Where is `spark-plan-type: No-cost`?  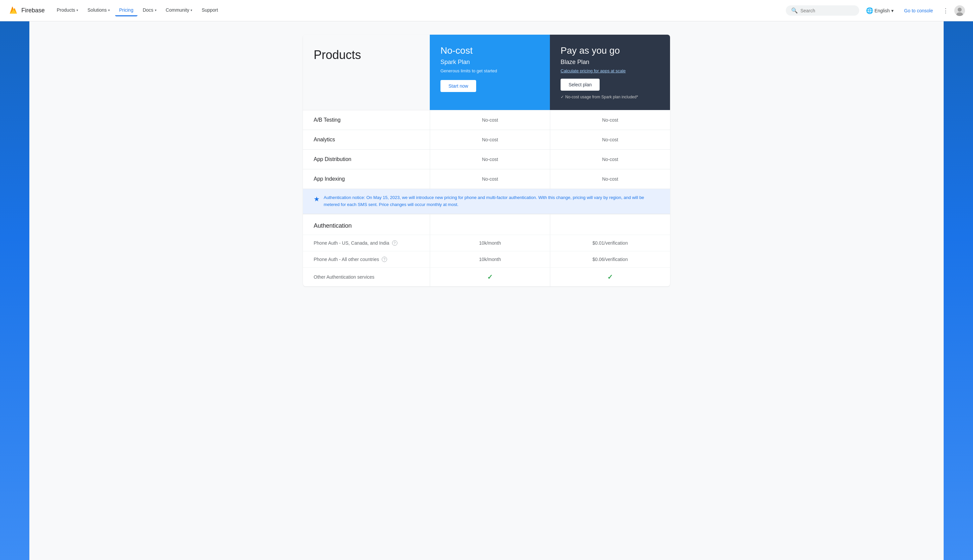
spark-plan-type: No-cost is located at coordinates (490, 51).